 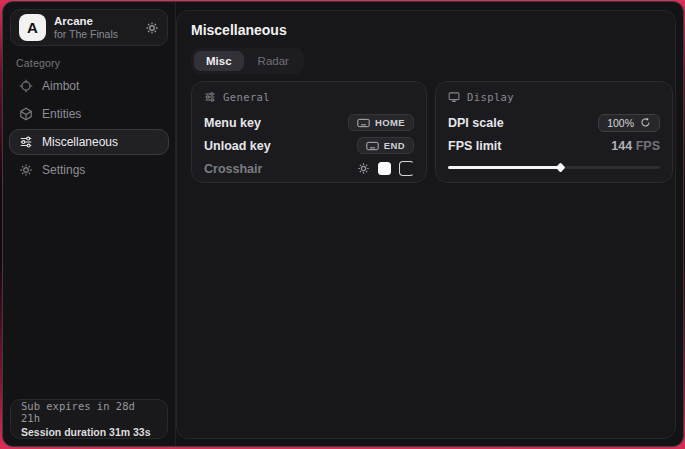 What do you see at coordinates (89, 170) in the screenshot?
I see `sidebar-item-settings: Settings` at bounding box center [89, 170].